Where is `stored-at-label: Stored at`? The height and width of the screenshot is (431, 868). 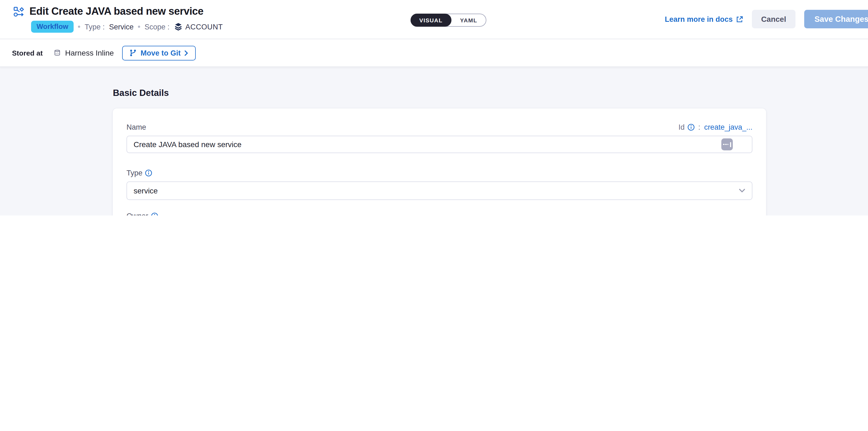 stored-at-label: Stored at is located at coordinates (28, 53).